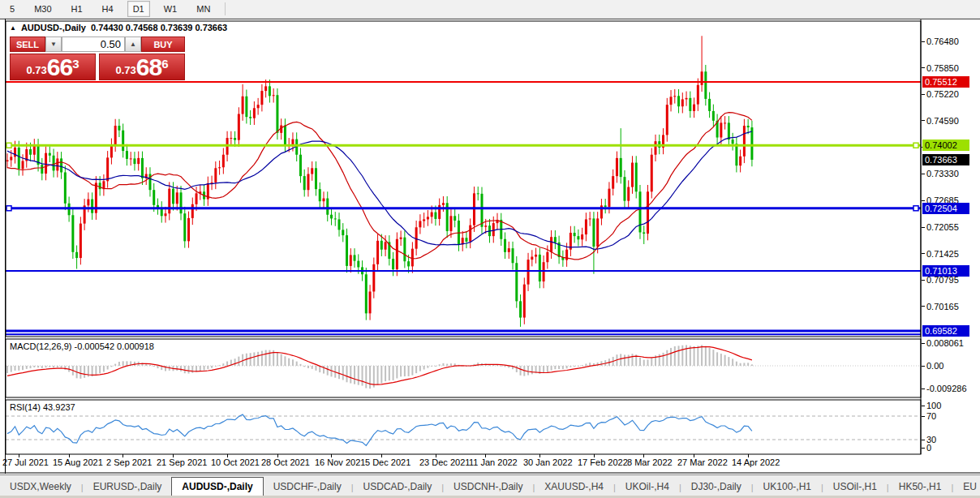 Image resolution: width=980 pixels, height=498 pixels. What do you see at coordinates (26, 462) in the screenshot?
I see `date-axis-label: 27 Jul 2021` at bounding box center [26, 462].